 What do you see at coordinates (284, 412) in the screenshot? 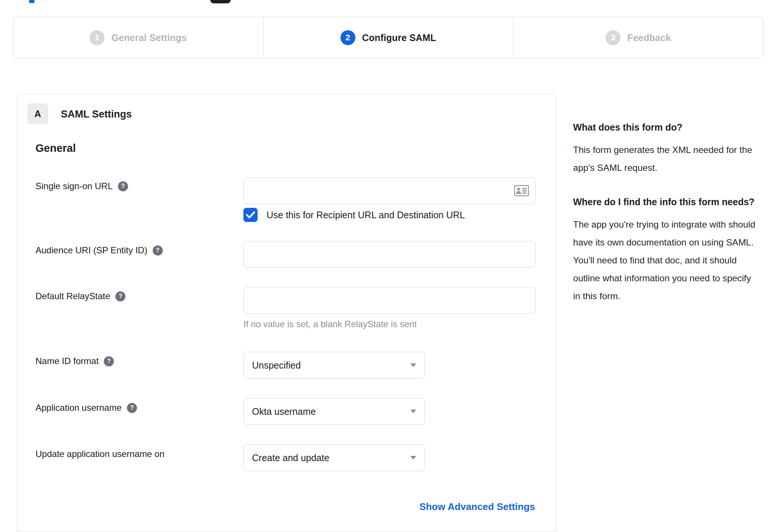
I see `app-username-value: Okta username` at bounding box center [284, 412].